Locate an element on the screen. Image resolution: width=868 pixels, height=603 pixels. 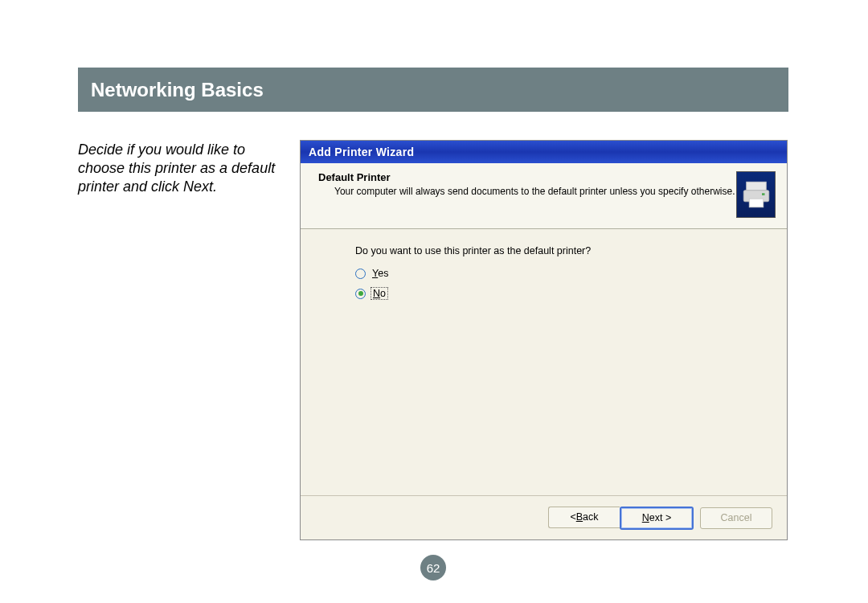
section-title: Networking Basics is located at coordinates (177, 90).